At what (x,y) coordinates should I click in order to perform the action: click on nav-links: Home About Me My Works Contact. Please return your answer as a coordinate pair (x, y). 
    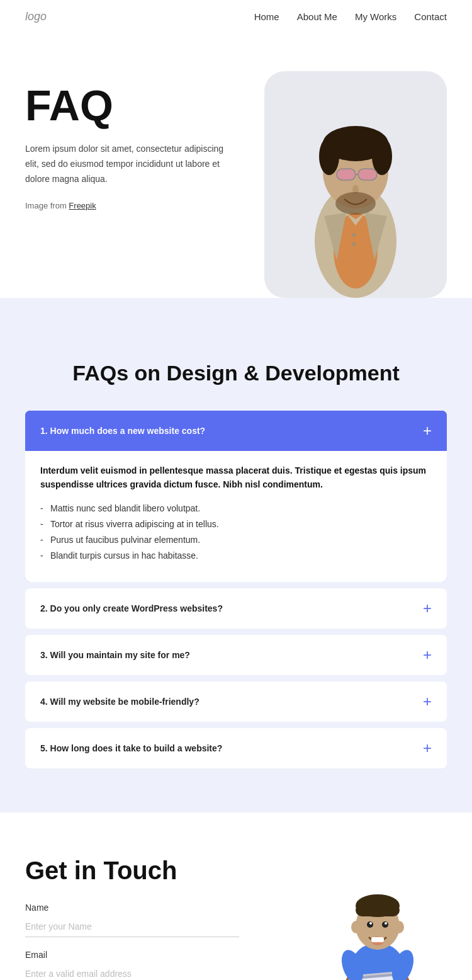
    Looking at the image, I should click on (351, 16).